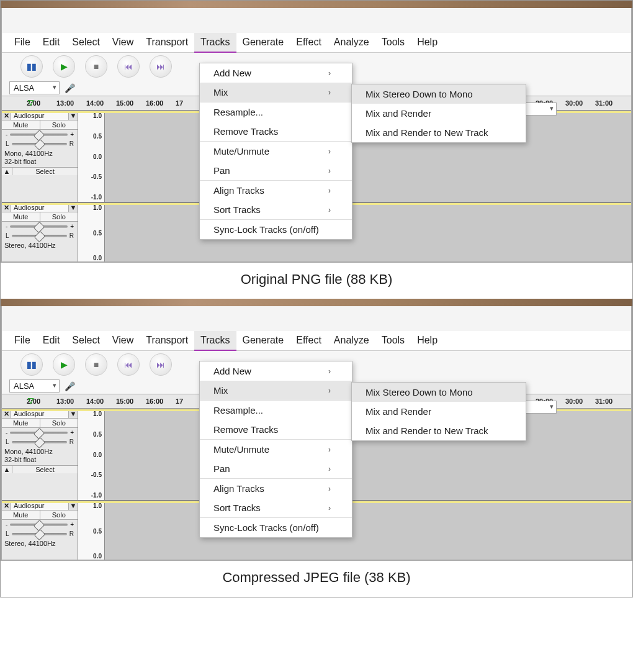 The height and width of the screenshot is (672, 633). Describe the element at coordinates (92, 233) in the screenshot. I see `vertical-scale: 1.0 0.5 0.0` at that location.